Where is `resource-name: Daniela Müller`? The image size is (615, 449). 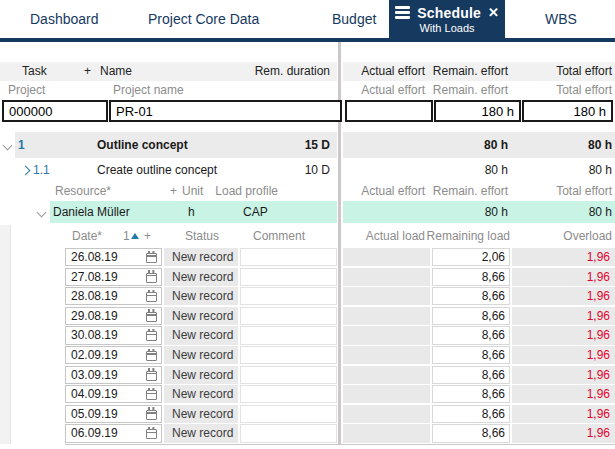 resource-name: Daniela Müller is located at coordinates (92, 212).